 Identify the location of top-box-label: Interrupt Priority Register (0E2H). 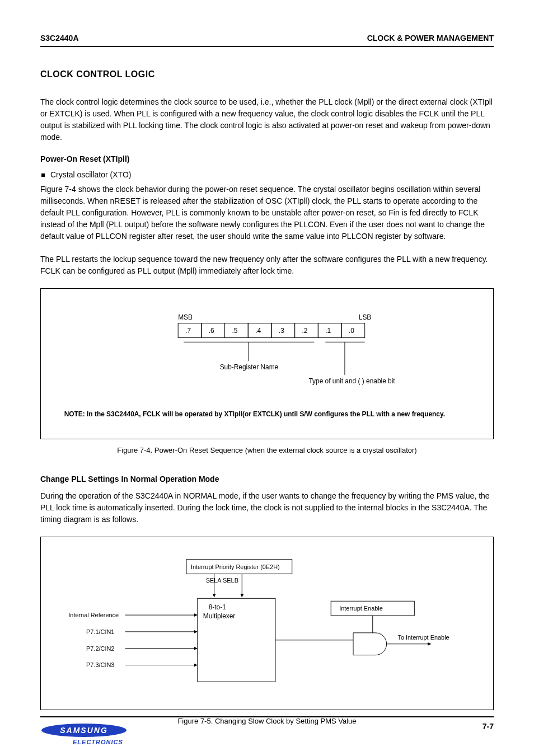
(235, 567).